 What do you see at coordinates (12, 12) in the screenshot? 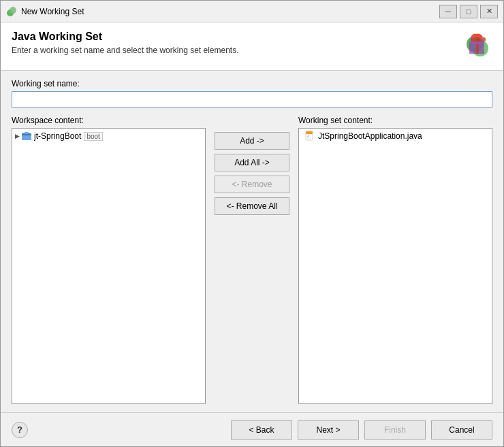
I see `window-icon` at bounding box center [12, 12].